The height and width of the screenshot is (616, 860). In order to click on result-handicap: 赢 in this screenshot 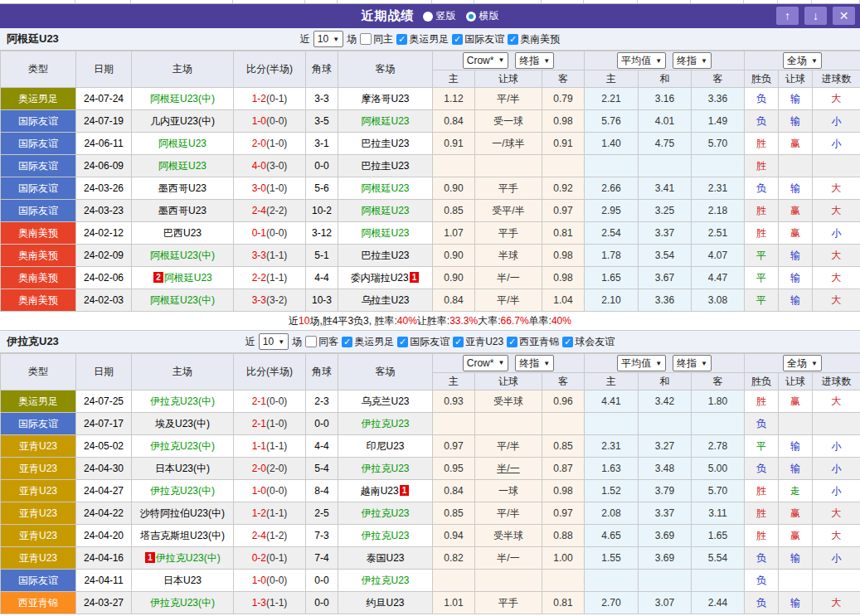, I will do `click(796, 211)`.